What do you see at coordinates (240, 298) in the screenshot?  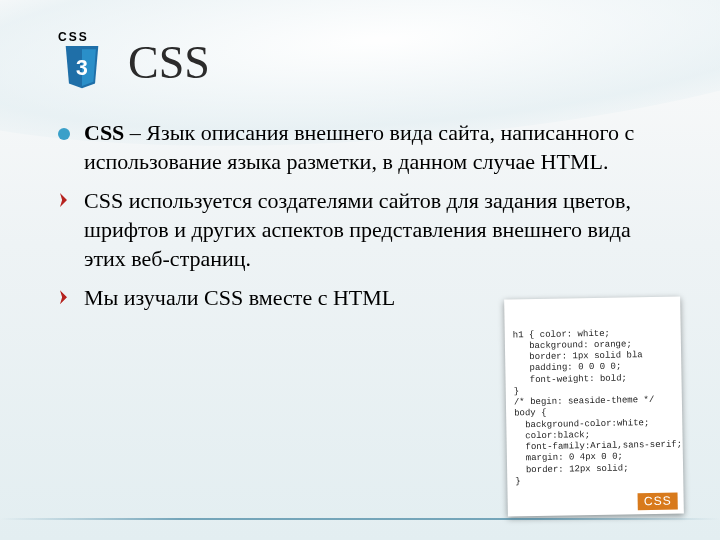 I see `bullet-text: Мы изучали CSS вместе с HTML` at bounding box center [240, 298].